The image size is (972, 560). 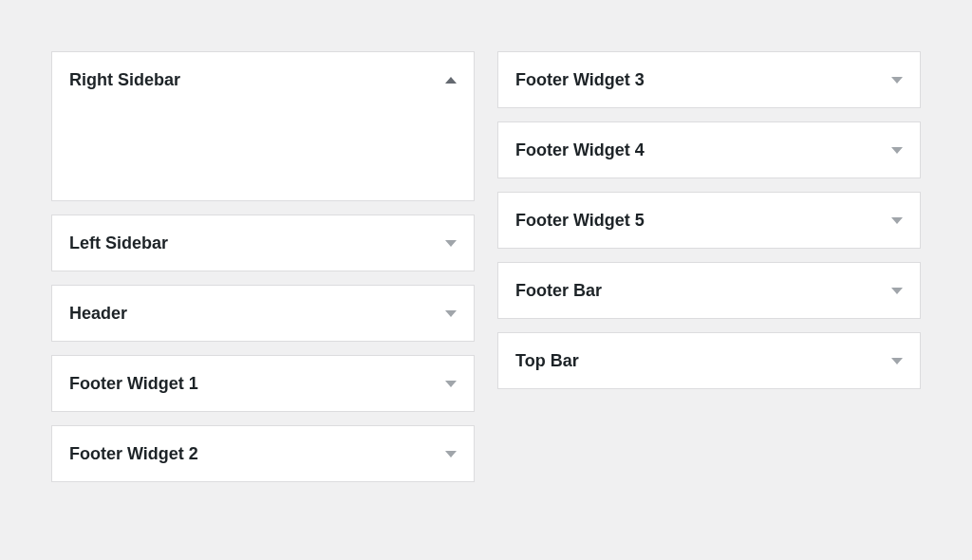 I want to click on widget-panel-title: Footer Widget 2, so click(x=134, y=454).